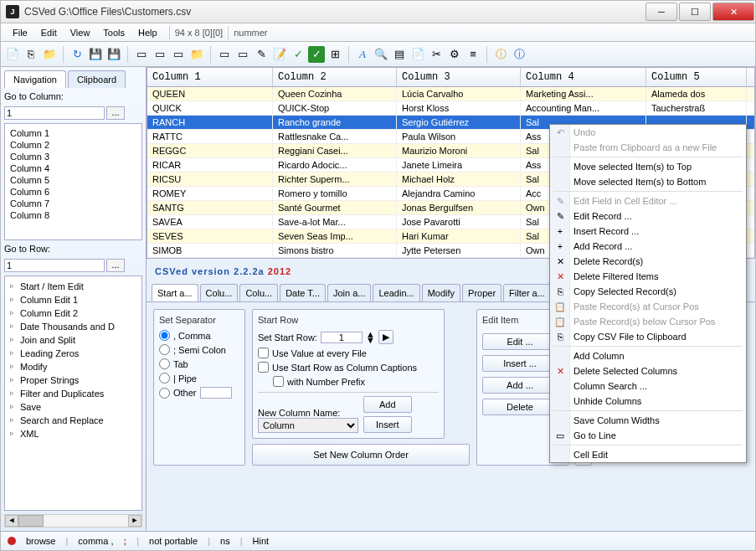  Describe the element at coordinates (335, 151) in the screenshot. I see `table-cell: Reggiani Casei...` at that location.